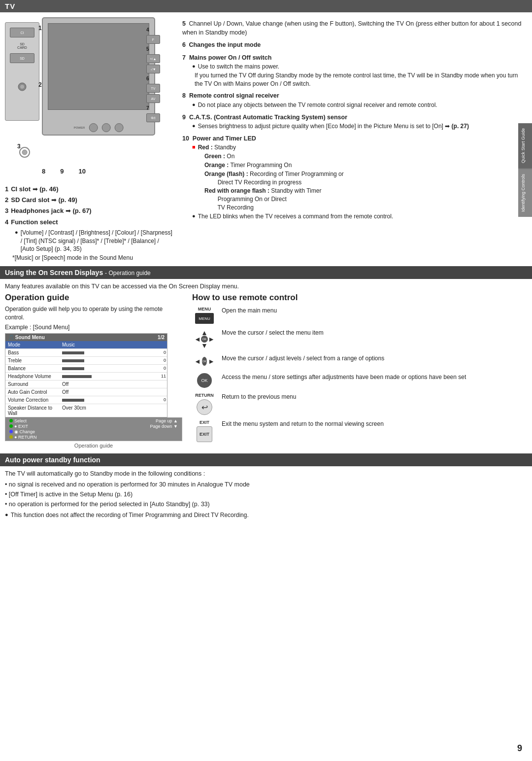  Describe the element at coordinates (22, 58) in the screenshot. I see `sd-slot: SD` at that location.